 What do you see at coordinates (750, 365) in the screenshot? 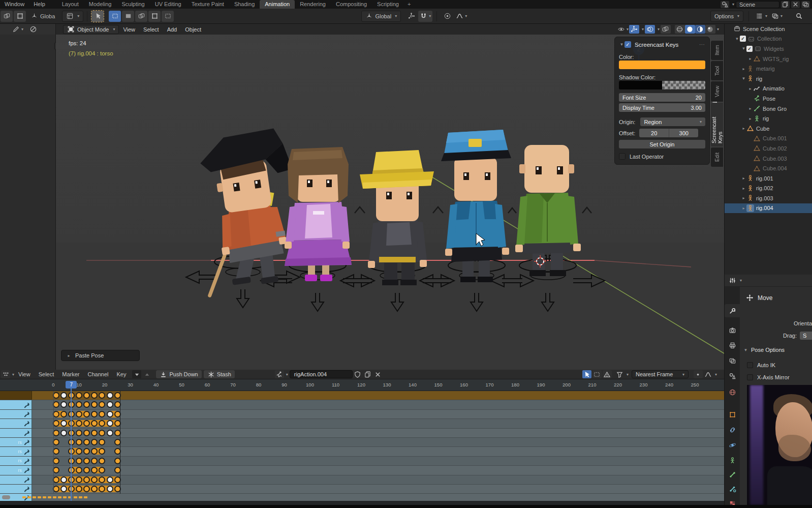
I see `auto-ik-checkbox` at bounding box center [750, 365].